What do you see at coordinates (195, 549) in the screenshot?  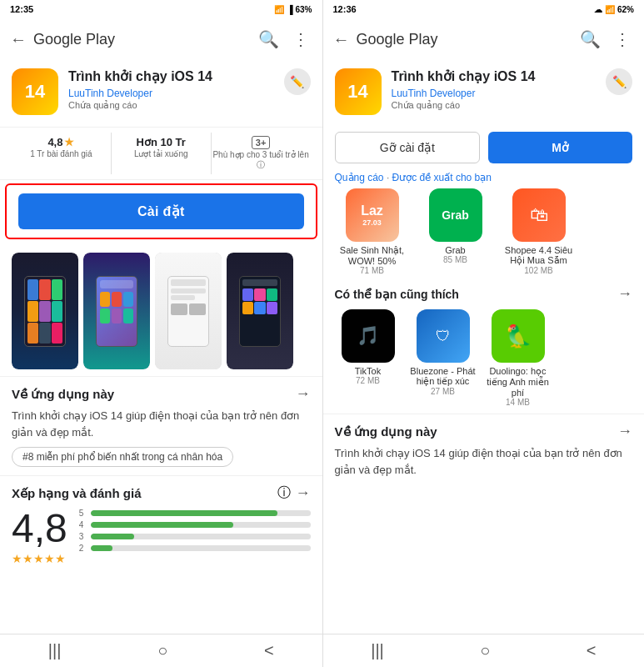 I see `bar-row-2: 2` at bounding box center [195, 549].